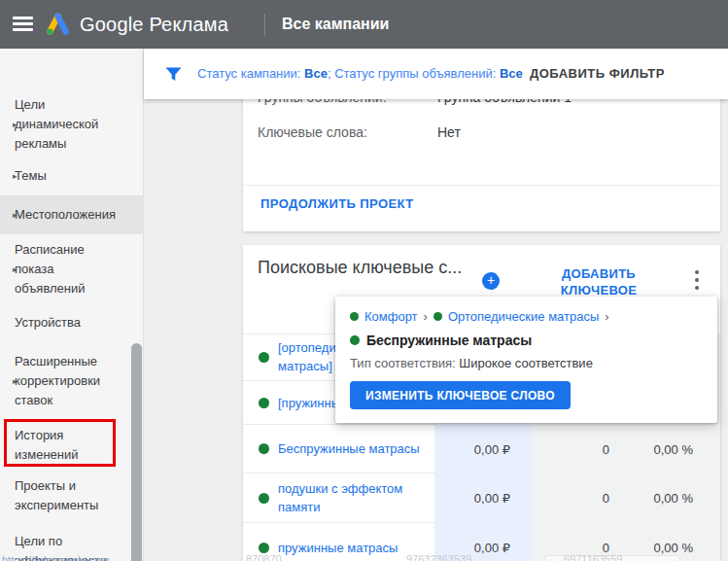 This screenshot has height=561, width=728. Describe the element at coordinates (511, 74) in the screenshot. I see `filter-value2: Все` at that location.